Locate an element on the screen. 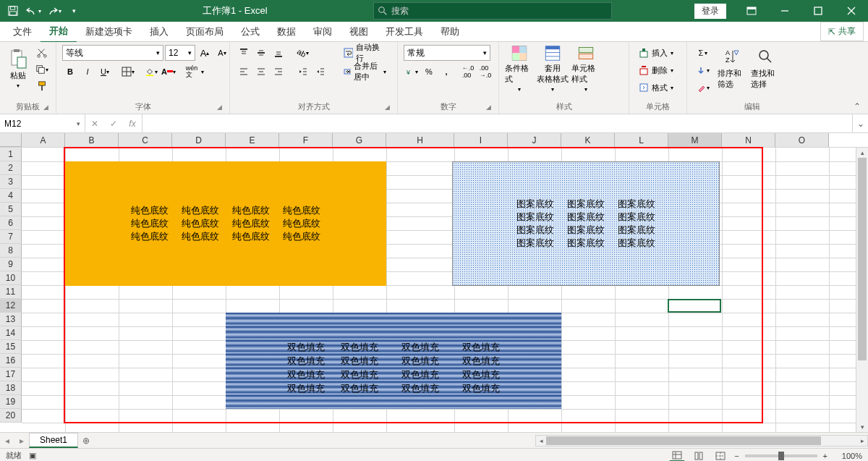 The height and width of the screenshot is (461, 868). delete-cells-button: 删除▾ is located at coordinates (656, 70).